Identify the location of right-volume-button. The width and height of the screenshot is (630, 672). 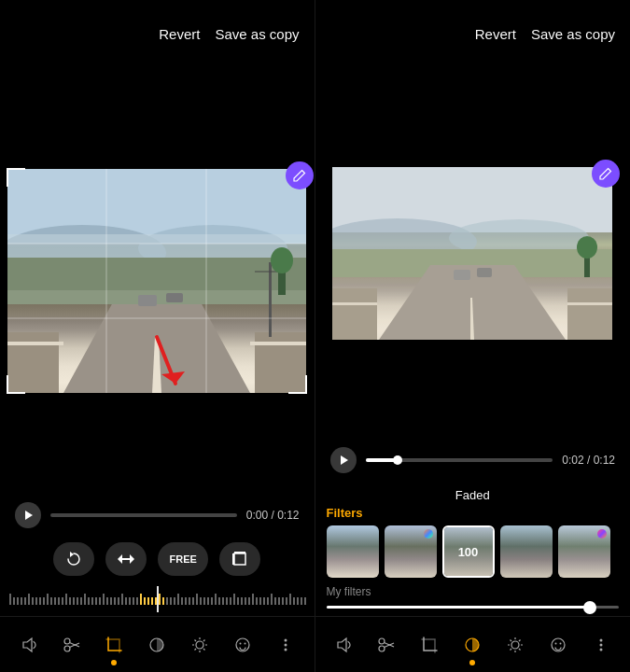
(343, 645).